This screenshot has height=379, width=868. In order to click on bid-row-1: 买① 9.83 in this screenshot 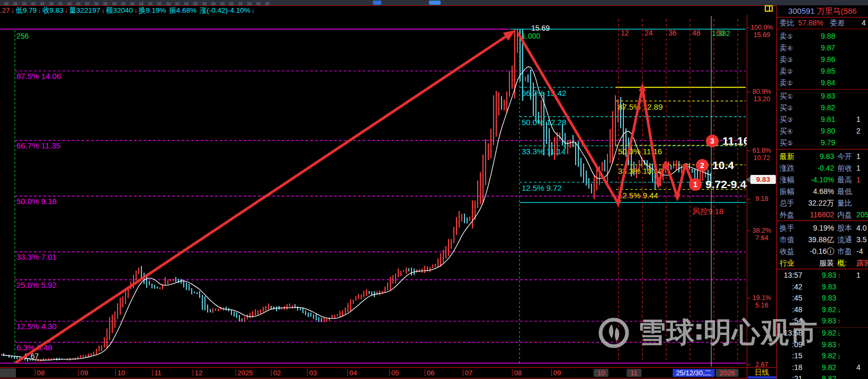, I will do `click(822, 96)`.